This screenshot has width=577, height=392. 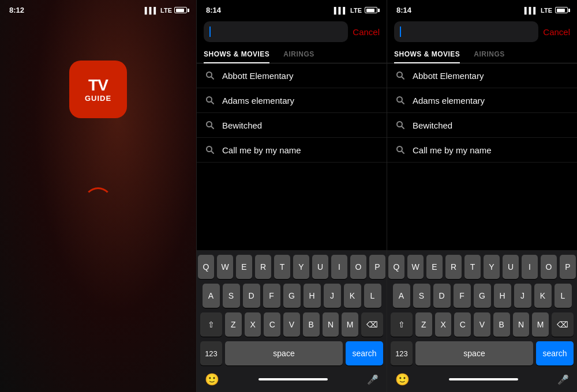 What do you see at coordinates (350, 325) in the screenshot?
I see `key-m: M` at bounding box center [350, 325].